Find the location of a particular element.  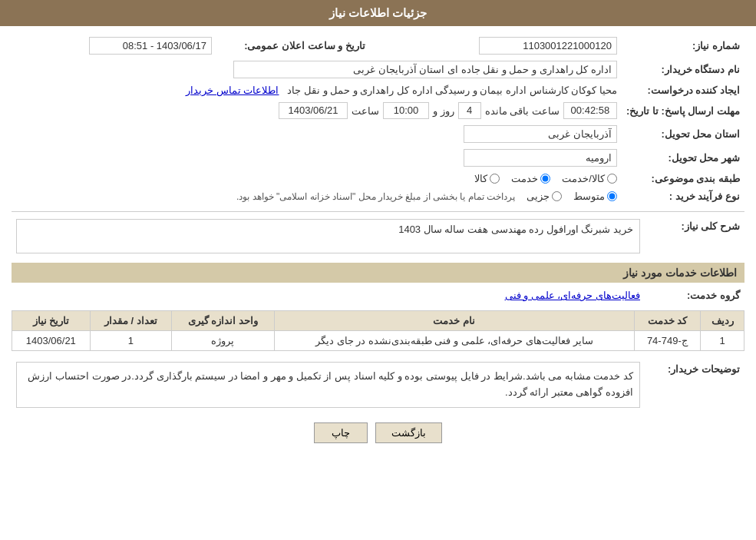

buyer-org-value: اداره کل راهداری و حمل و نقل جاده ای است… is located at coordinates (316, 69).